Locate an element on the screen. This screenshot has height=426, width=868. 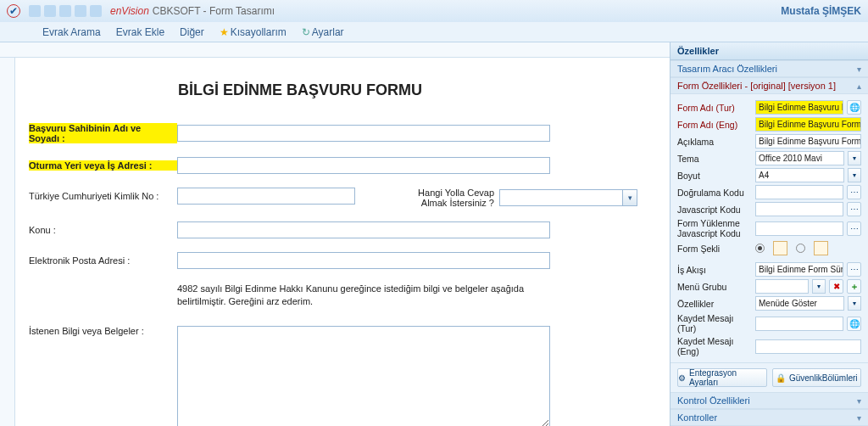
menu-diger: Diğer is located at coordinates (192, 32).